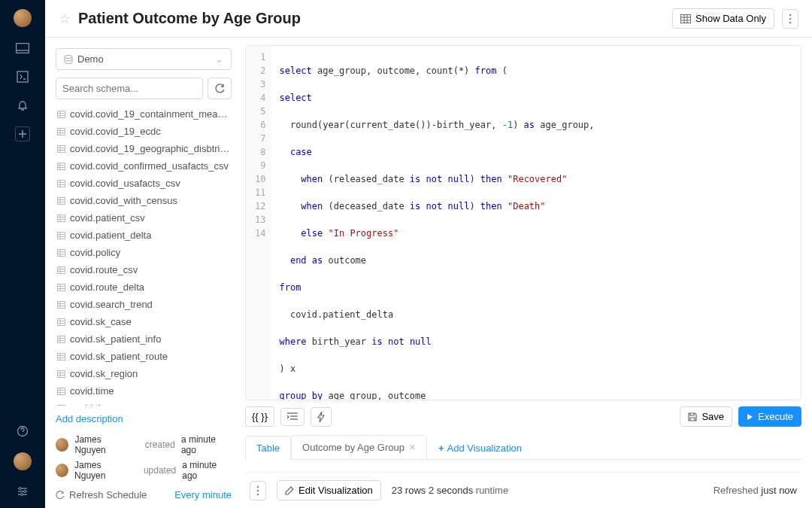  I want to click on grid-icon, so click(686, 19).